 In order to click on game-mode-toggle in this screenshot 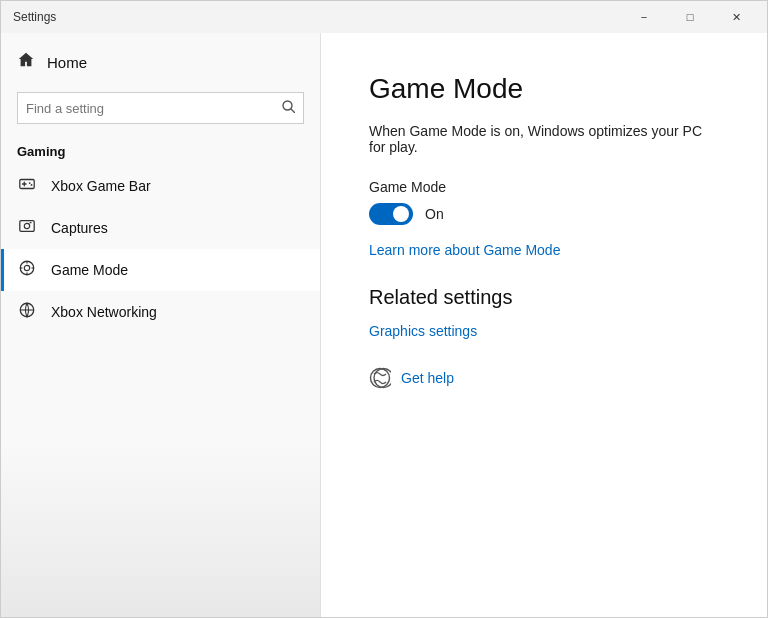, I will do `click(391, 214)`.